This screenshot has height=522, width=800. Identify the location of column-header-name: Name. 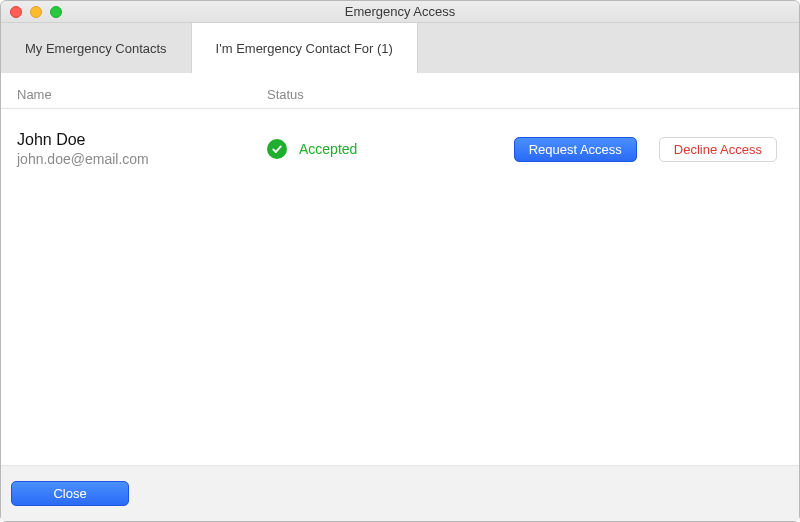
(142, 94).